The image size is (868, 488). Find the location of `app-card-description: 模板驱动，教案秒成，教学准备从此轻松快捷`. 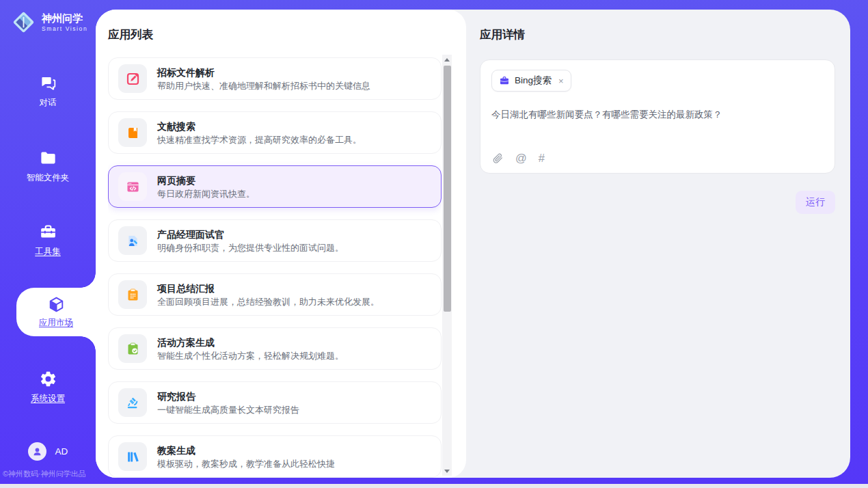

app-card-description: 模板驱动，教案秒成，教学准备从此轻松快捷 is located at coordinates (246, 464).